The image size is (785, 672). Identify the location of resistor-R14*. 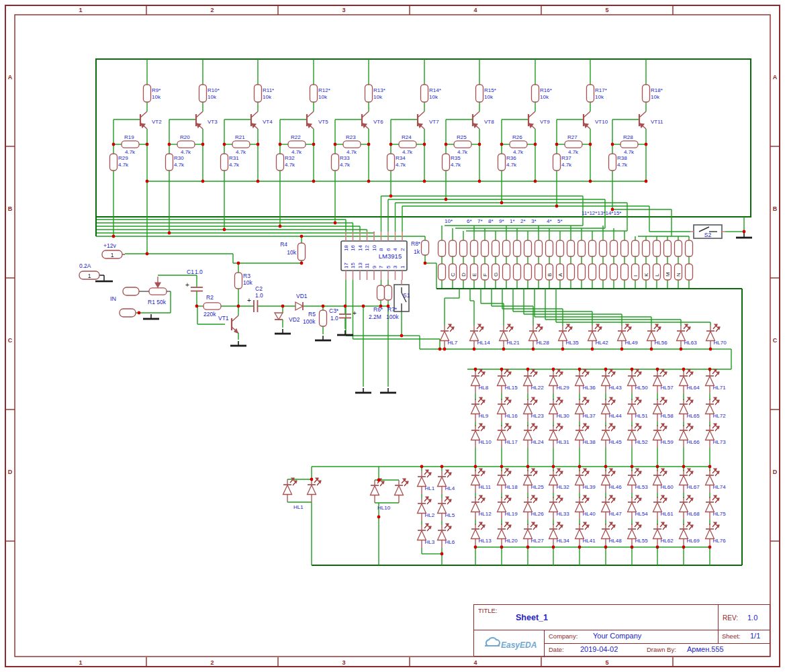
(424, 93).